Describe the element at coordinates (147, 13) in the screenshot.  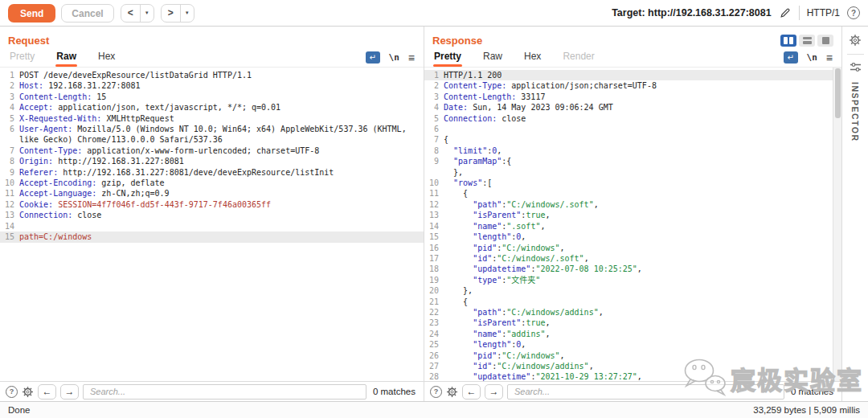
I see `back-dropdown-caret-icon: ▼` at that location.